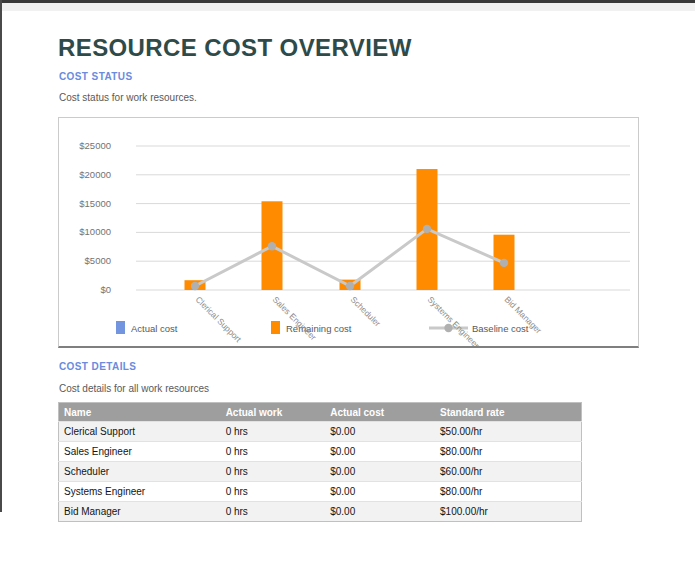 This screenshot has height=564, width=695. Describe the element at coordinates (508, 512) in the screenshot. I see `table-cell: $100.00/hr` at that location.